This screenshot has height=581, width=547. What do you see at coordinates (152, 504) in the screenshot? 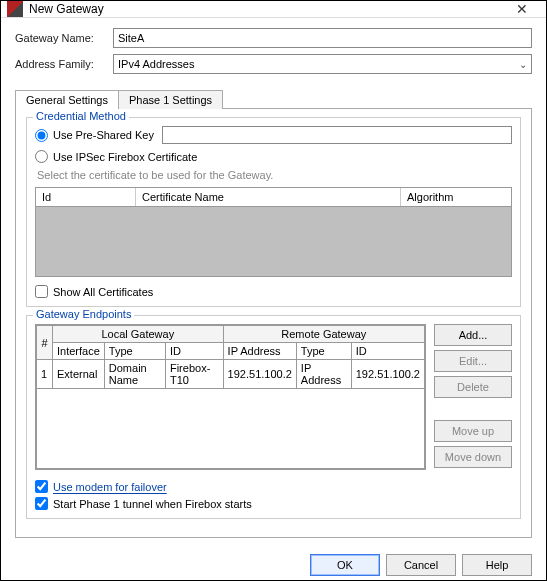
I see `start-phase1-label: Start Phase 1 tunnel when Firebox starts` at bounding box center [152, 504].